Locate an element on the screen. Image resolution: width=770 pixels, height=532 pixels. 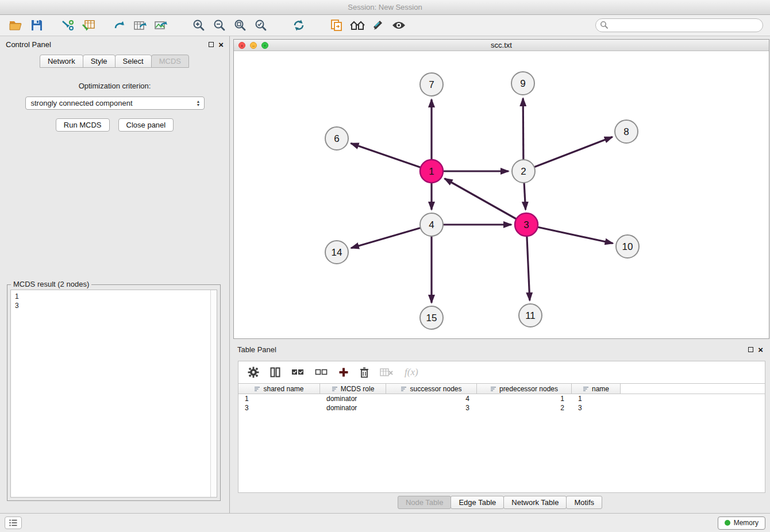
table-row: 1dominator411 is located at coordinates (502, 399).